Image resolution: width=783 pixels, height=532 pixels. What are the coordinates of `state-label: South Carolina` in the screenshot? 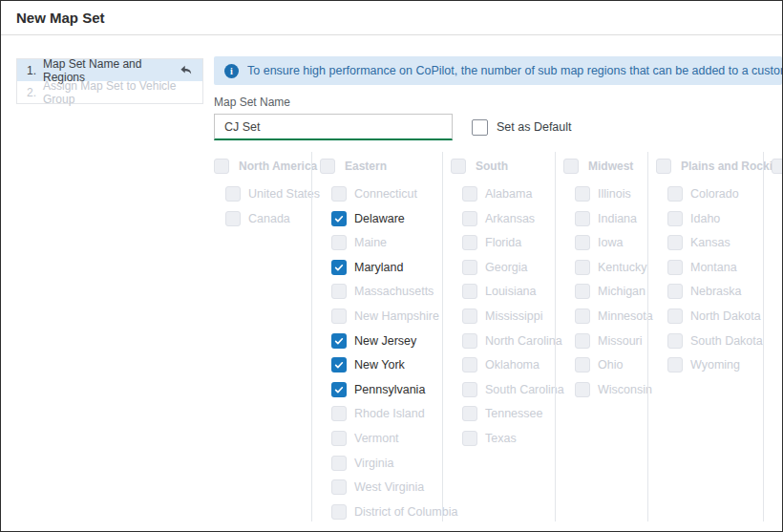 It's located at (525, 390).